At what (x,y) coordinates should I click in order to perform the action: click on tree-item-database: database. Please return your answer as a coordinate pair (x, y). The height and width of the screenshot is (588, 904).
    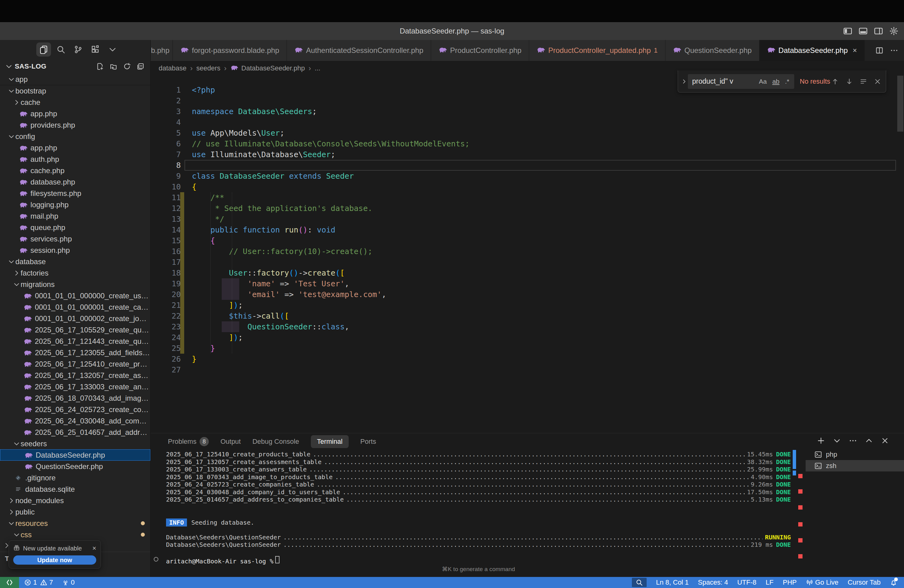
    Looking at the image, I should click on (75, 262).